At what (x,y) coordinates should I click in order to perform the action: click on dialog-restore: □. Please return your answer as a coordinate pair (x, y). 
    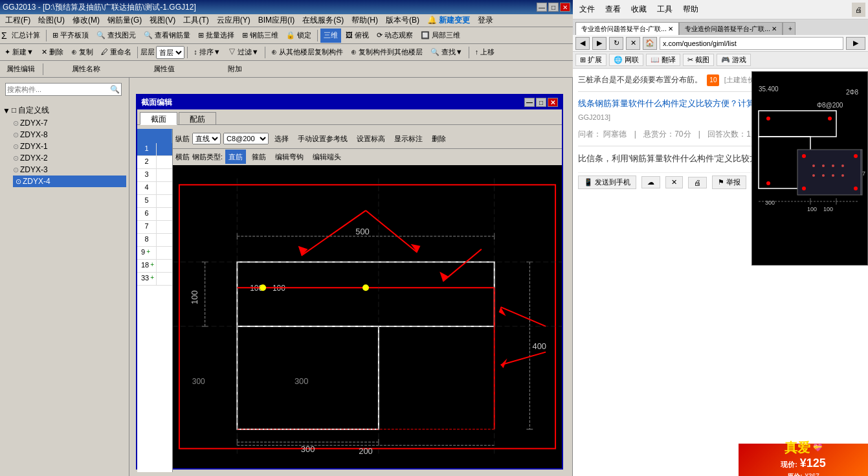
    Looking at the image, I should click on (541, 102).